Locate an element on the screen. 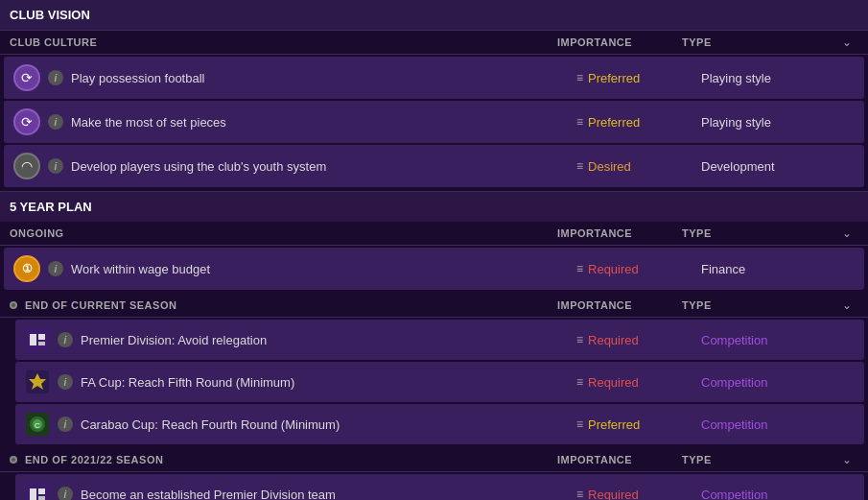 The height and width of the screenshot is (500, 868). svg-text: C is located at coordinates (37, 426).